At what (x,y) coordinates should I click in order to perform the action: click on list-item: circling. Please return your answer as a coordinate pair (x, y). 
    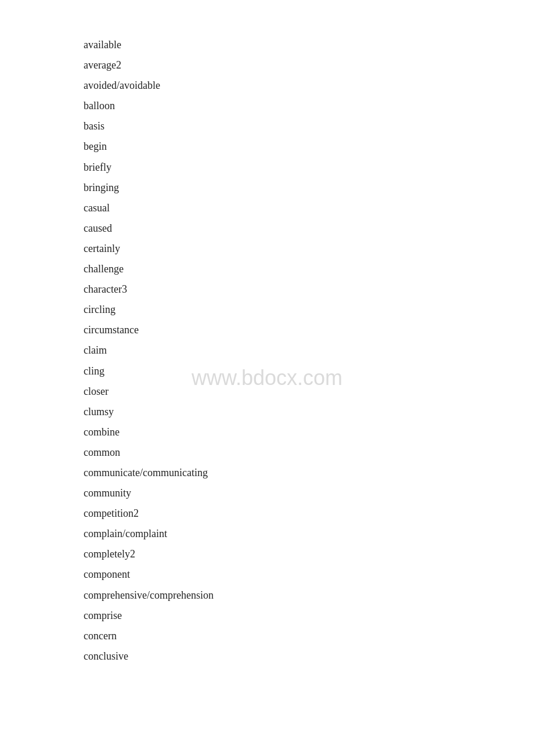
    Looking at the image, I should click on (309, 310).